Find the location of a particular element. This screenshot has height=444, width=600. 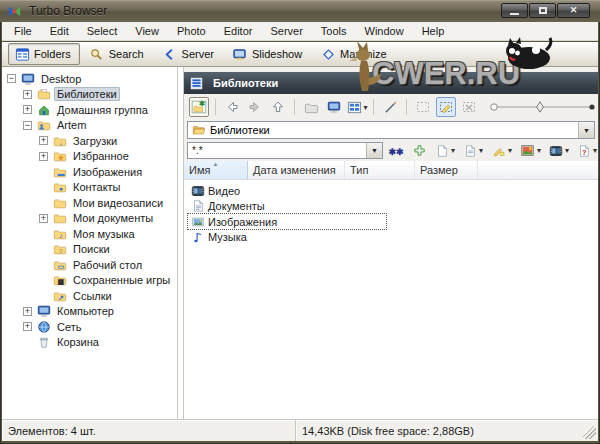

file-item-музыка: Музыка is located at coordinates (391, 238).